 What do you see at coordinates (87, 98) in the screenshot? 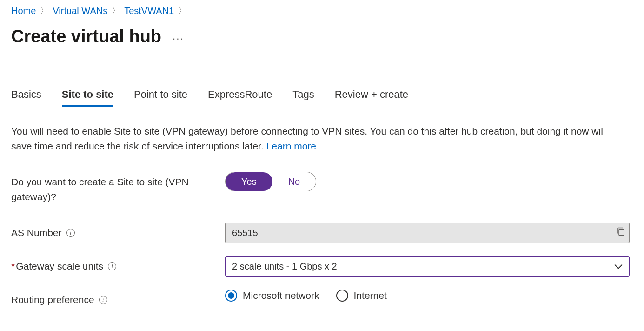
I see `tab-site-to-site: Site to site` at bounding box center [87, 98].